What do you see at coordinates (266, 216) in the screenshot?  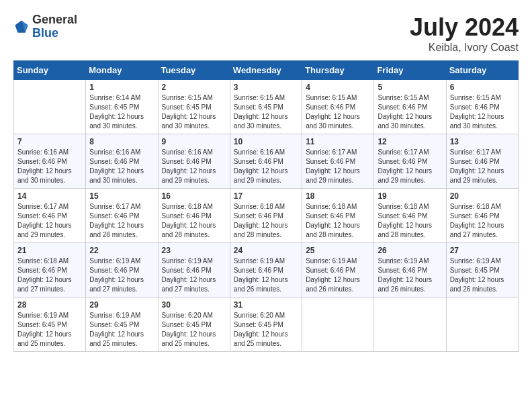 I see `week-row-3: 14Sunrise: 6:17 AM Sunset: 6:46 PM Dayli…` at bounding box center [266, 216].